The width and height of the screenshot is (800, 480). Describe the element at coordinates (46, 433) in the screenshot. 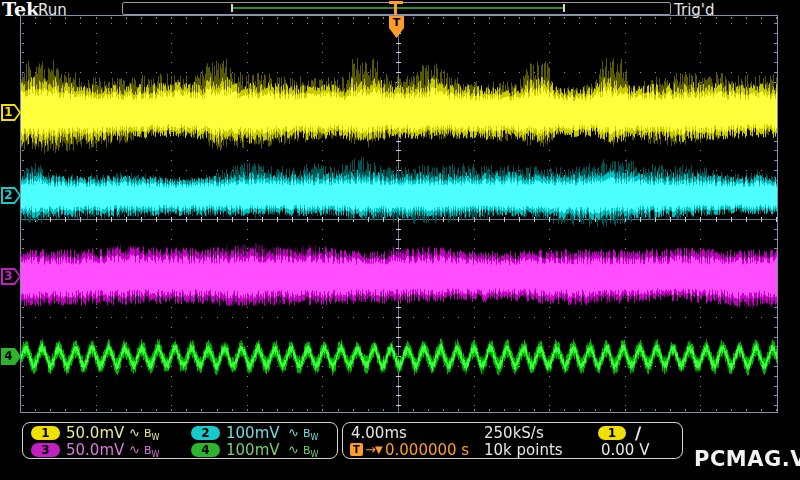

I see `channel-1-badge: 1` at that location.